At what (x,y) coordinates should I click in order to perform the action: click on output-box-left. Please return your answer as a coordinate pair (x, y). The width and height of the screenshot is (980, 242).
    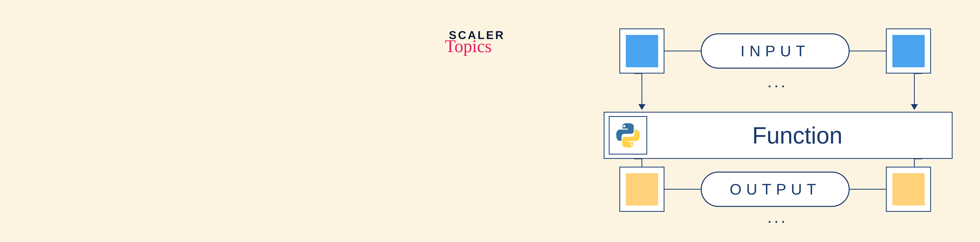
    Looking at the image, I should click on (642, 189).